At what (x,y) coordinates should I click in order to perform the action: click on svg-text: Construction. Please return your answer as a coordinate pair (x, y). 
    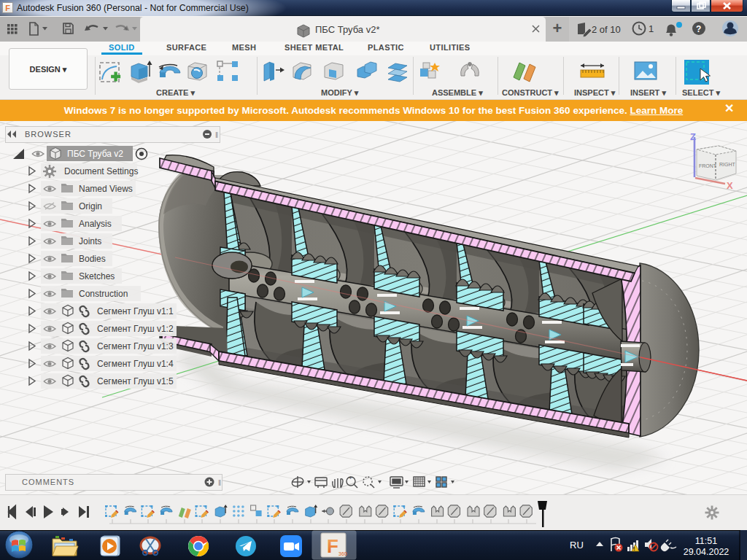
    Looking at the image, I should click on (104, 294).